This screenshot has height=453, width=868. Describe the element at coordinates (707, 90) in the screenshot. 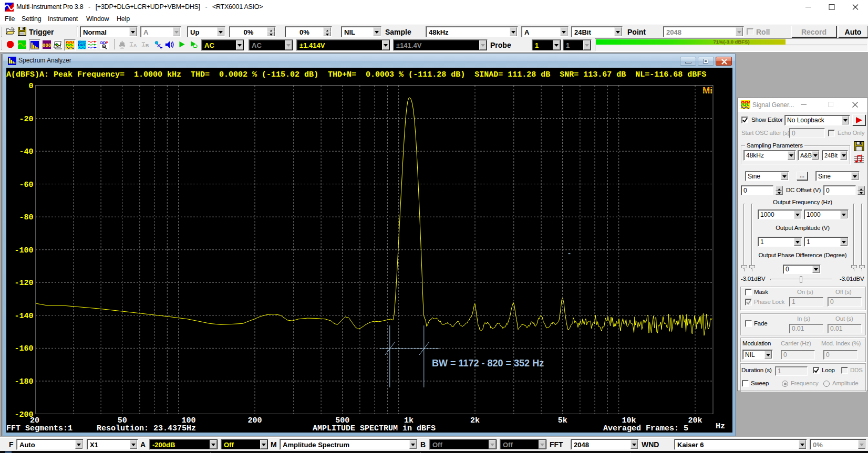

I see `svg-text: Mi` at that location.